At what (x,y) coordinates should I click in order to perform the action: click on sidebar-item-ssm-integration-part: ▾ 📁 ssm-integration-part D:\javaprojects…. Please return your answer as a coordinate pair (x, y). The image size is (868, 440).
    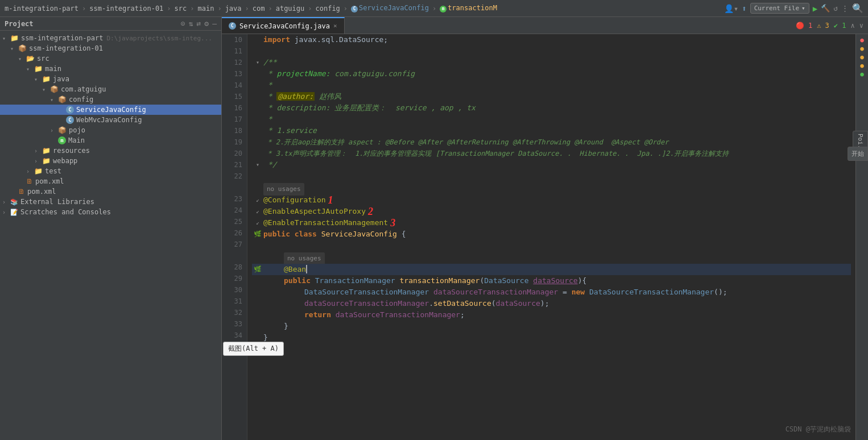
    Looking at the image, I should click on (110, 38).